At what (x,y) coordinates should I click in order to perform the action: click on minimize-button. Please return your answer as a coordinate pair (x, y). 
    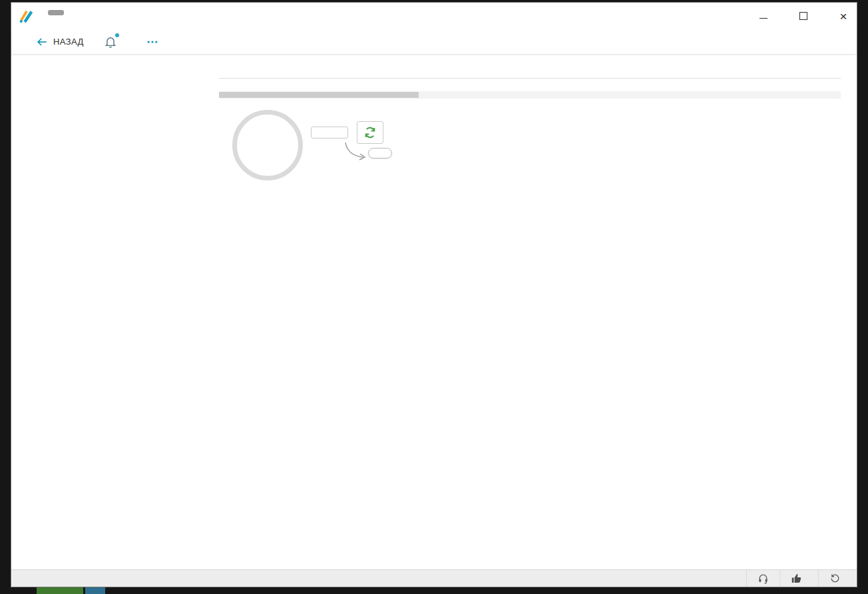
    Looking at the image, I should click on (763, 16).